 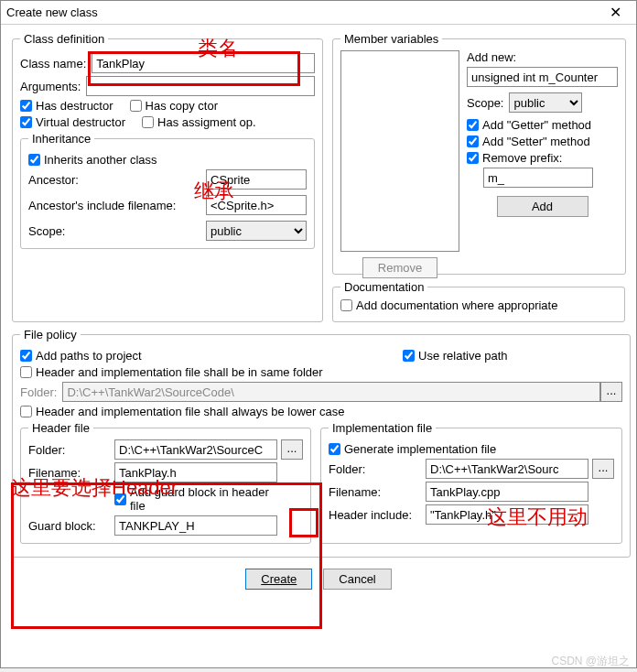 What do you see at coordinates (148, 123) in the screenshot?
I see `has-assignment-checkbox` at bounding box center [148, 123].